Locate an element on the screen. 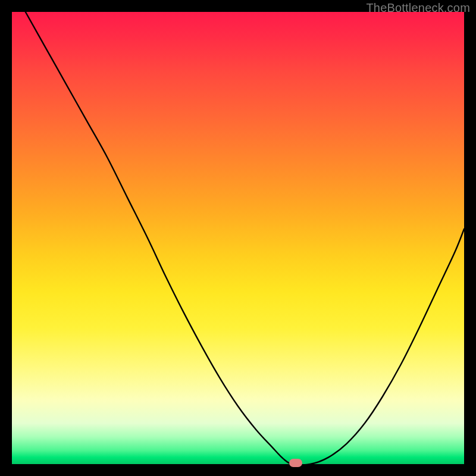 This screenshot has width=476, height=476. optimum-marker is located at coordinates (296, 463).